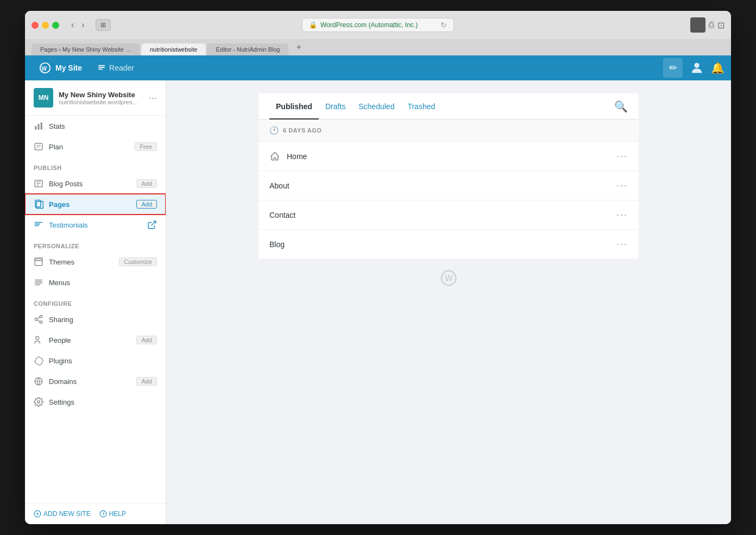 The width and height of the screenshot is (756, 535). What do you see at coordinates (302, 130) in the screenshot?
I see `date-label: 6 DAYS AGO` at bounding box center [302, 130].